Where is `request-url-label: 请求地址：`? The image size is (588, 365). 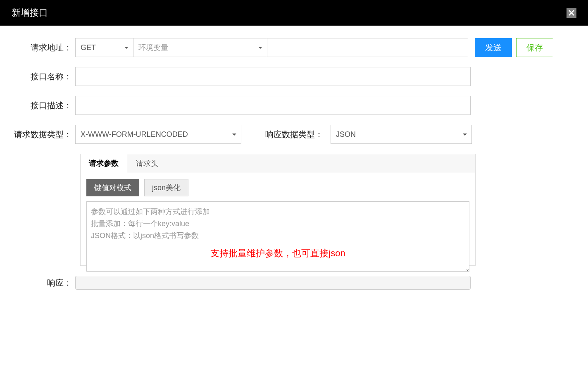
request-url-label: 请求地址： is located at coordinates (40, 48).